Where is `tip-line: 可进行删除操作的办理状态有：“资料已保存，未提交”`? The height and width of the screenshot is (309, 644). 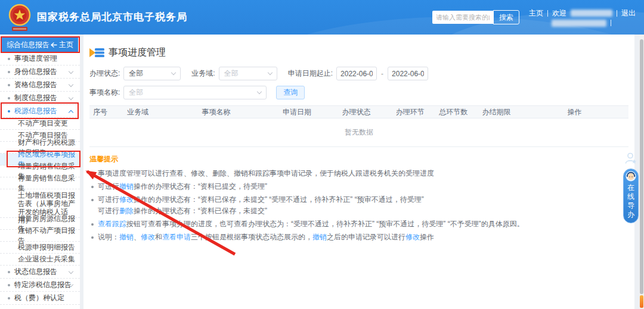 tip-line: 可进行删除操作的办理状态有：“资料已保存，未提交” is located at coordinates (359, 211).